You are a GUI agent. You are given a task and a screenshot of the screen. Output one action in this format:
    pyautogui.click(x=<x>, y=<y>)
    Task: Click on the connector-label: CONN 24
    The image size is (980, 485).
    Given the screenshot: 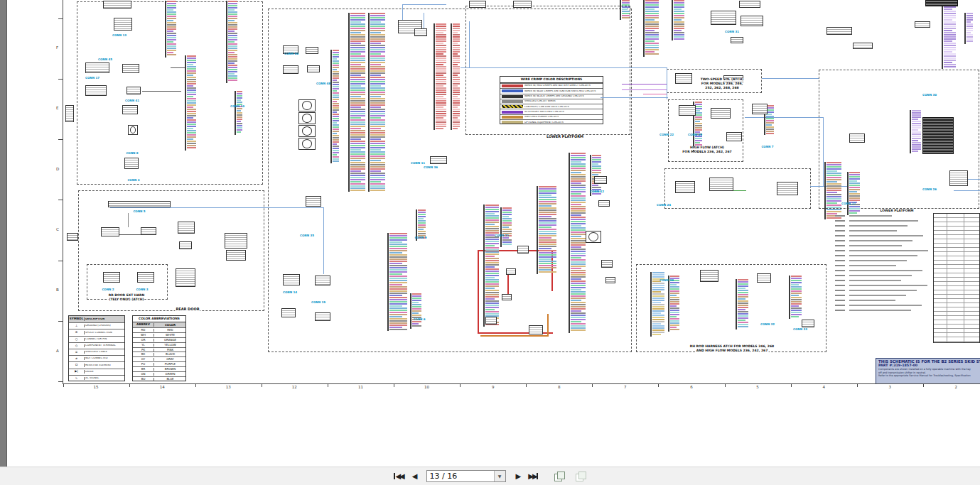 What is the action you would take?
    pyautogui.click(x=664, y=205)
    